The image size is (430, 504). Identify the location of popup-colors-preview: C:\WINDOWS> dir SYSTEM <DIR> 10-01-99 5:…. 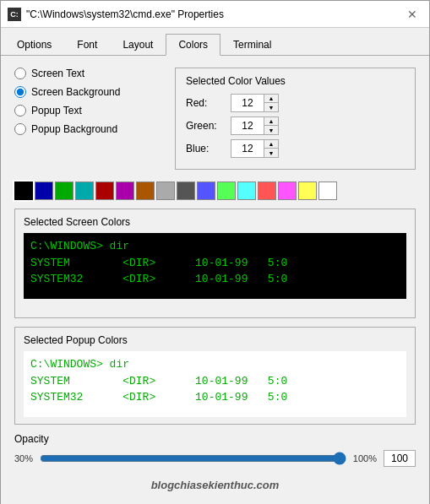
(215, 384).